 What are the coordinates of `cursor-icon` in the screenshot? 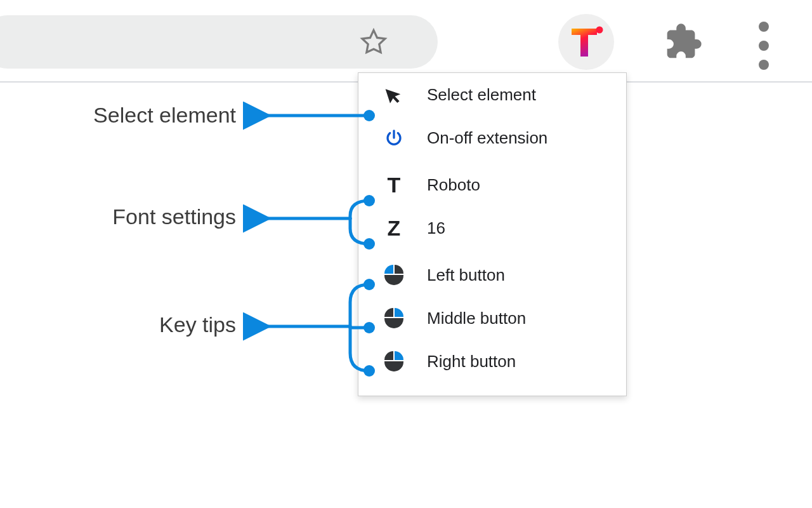 It's located at (394, 95).